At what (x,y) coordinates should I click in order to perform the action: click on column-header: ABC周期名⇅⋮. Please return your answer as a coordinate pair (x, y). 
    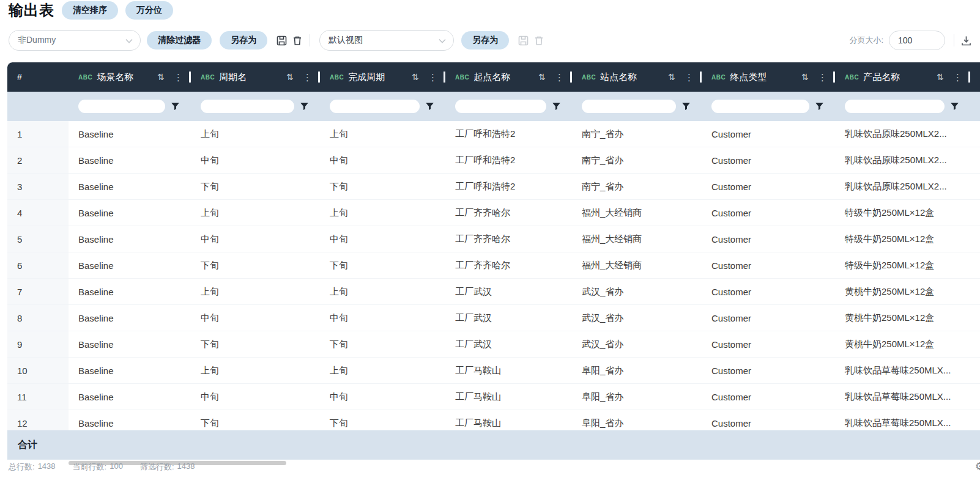
    Looking at the image, I should click on (256, 77).